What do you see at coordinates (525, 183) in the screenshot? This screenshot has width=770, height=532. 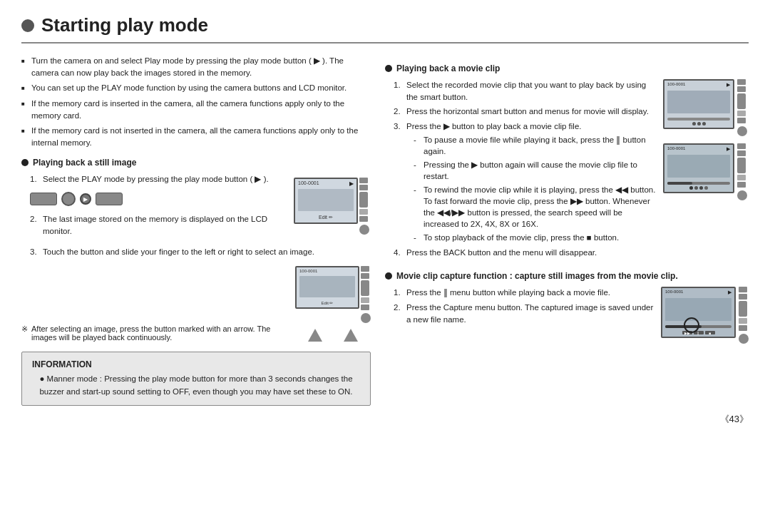 I see `movie-step-3: 3. Press the ▶ button to play back a mov…` at bounding box center [525, 183].